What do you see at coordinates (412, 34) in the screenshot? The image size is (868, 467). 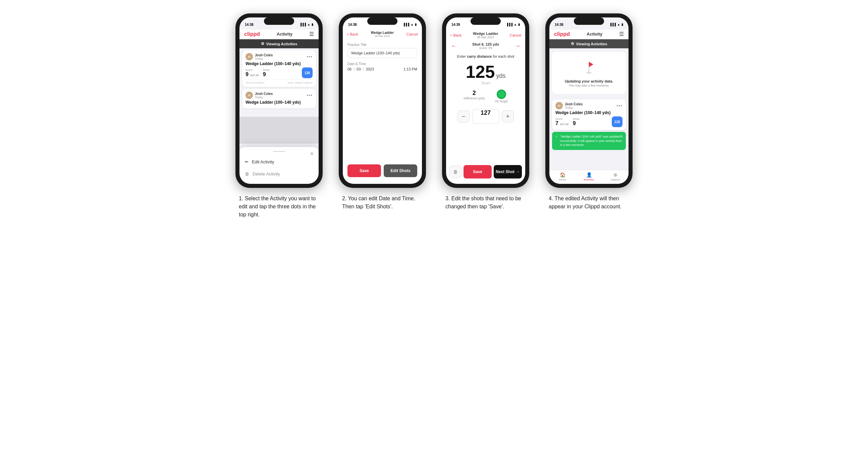 I see `cancel-btn-2: Cancel` at bounding box center [412, 34].